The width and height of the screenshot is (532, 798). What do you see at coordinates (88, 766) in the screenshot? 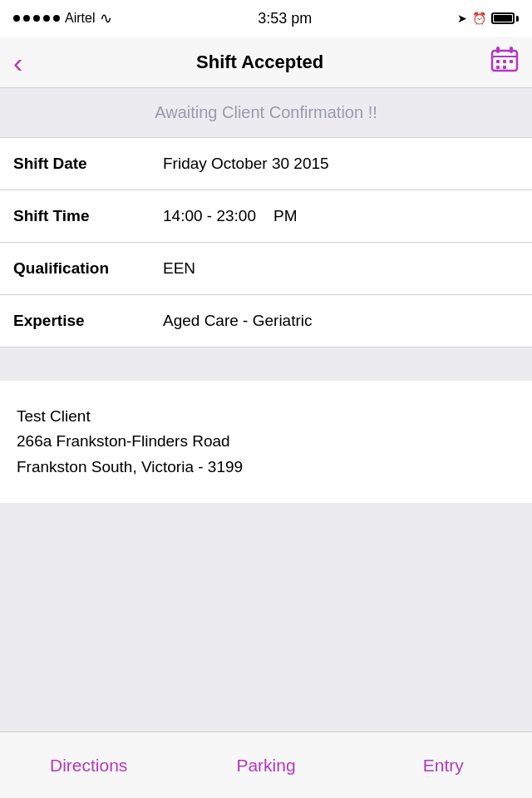
I see `tab-directions: Directions` at bounding box center [88, 766].